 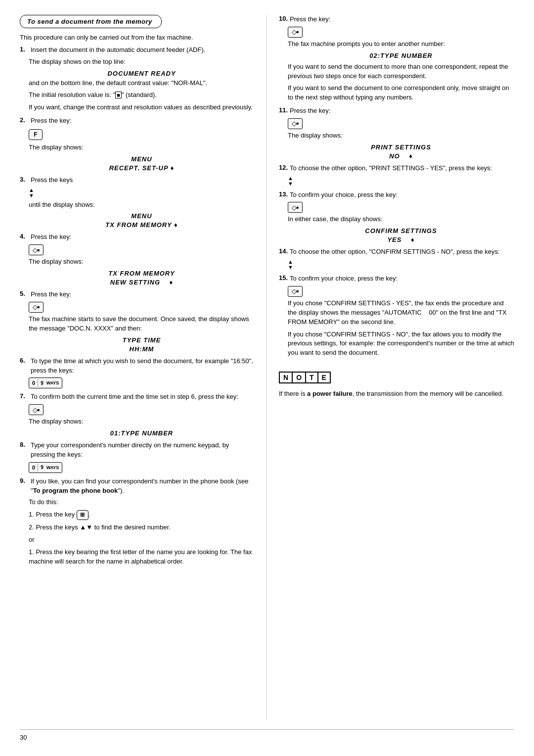 What do you see at coordinates (141, 225) in the screenshot?
I see `display-tx-from-memory-1: TX FROM MEMORY ♦` at bounding box center [141, 225].